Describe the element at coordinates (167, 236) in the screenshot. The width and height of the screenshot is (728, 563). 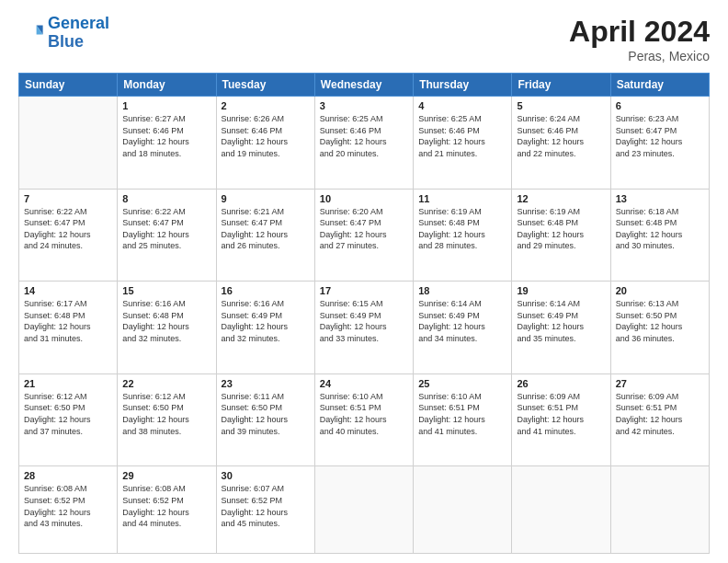
I see `day-cell: 8Sunrise: 6:22 AM Sunset: 6:47 PM Daylig…` at that location.